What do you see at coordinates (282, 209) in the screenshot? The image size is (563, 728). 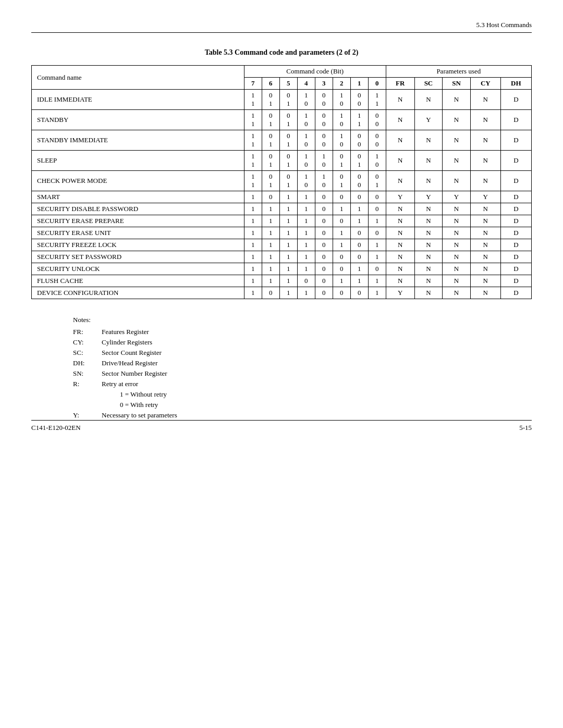 I see `table-row: SECURITY DISABLE PASSWORD11110110NNNND` at bounding box center [282, 209].